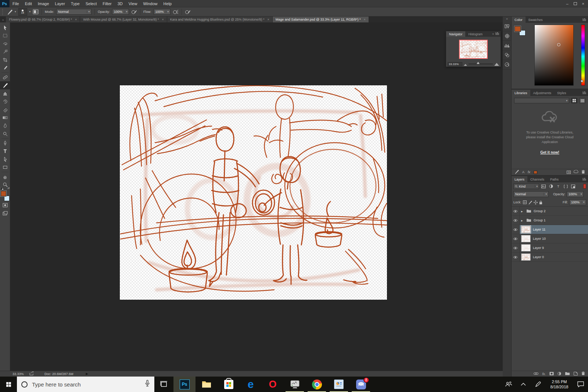 This screenshot has height=392, width=588. What do you see at coordinates (550, 239) in the screenshot?
I see `layer-row-layer10: Layer 10` at bounding box center [550, 239].